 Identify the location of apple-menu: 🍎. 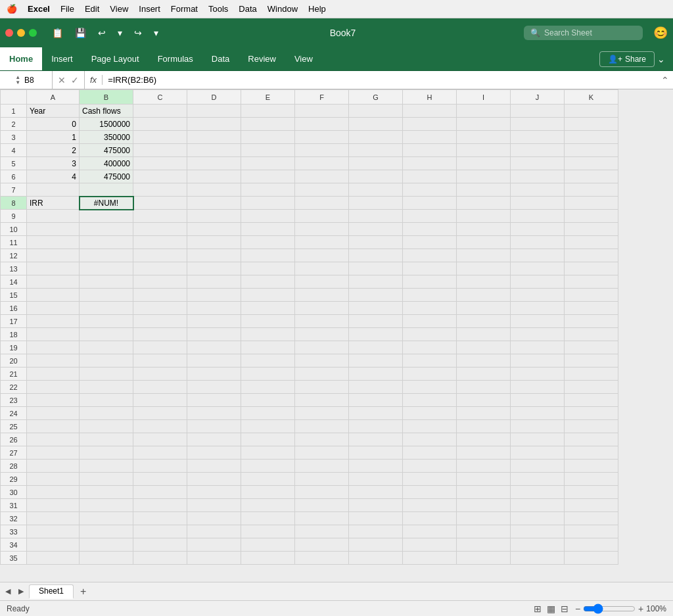
(12, 9).